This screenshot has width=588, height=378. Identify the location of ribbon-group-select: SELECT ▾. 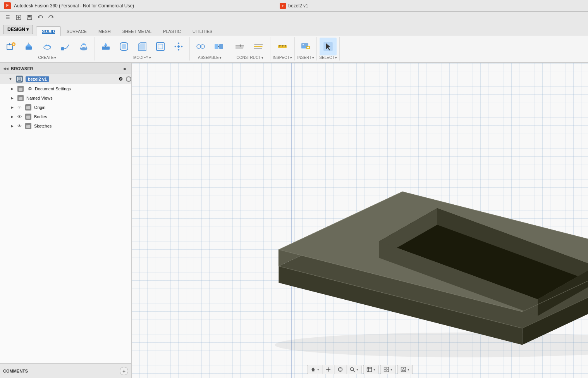
(328, 49).